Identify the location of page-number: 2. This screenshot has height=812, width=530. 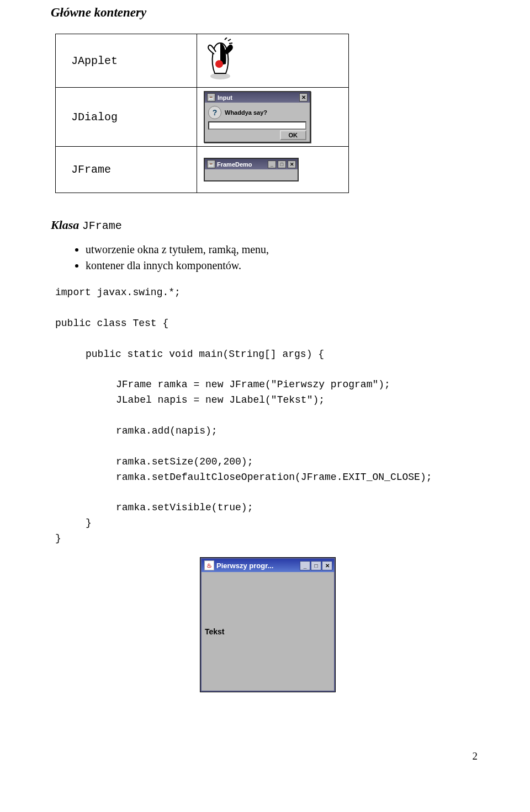
(475, 756).